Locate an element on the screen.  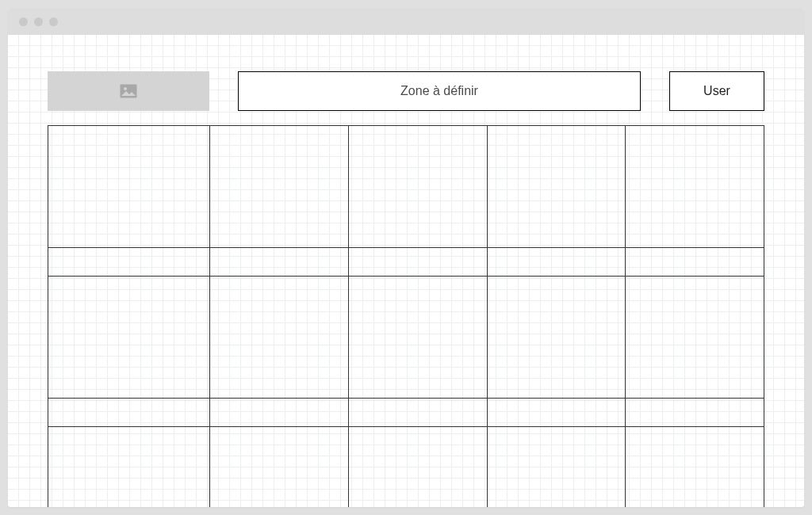
zone-placeholder: Zone à définir is located at coordinates (439, 91).